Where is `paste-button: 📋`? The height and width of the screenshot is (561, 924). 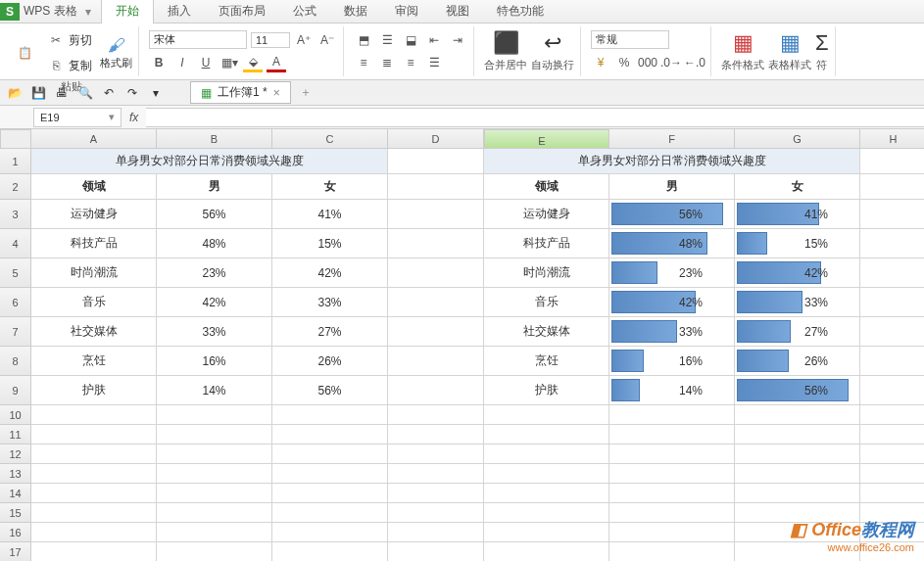 paste-button: 📋 is located at coordinates (24, 53).